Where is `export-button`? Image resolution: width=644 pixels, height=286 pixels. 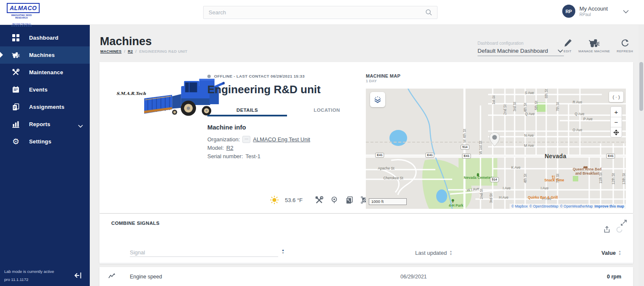
export-button is located at coordinates (607, 230).